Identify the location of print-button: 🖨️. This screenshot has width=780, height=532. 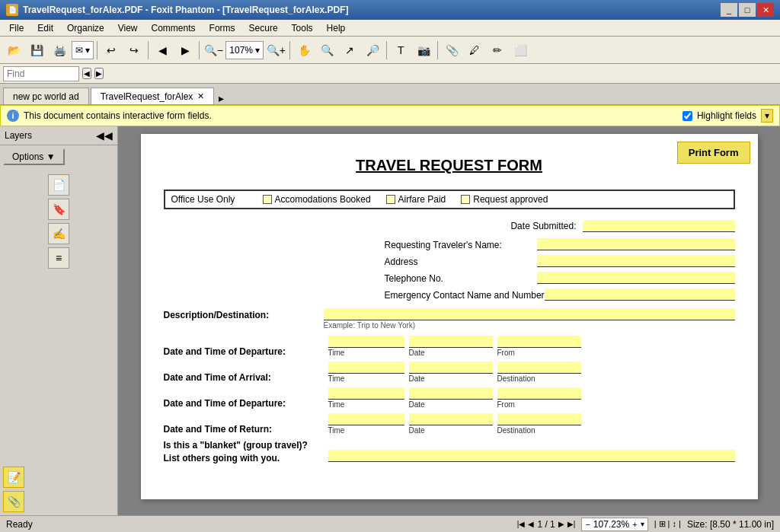
(59, 50).